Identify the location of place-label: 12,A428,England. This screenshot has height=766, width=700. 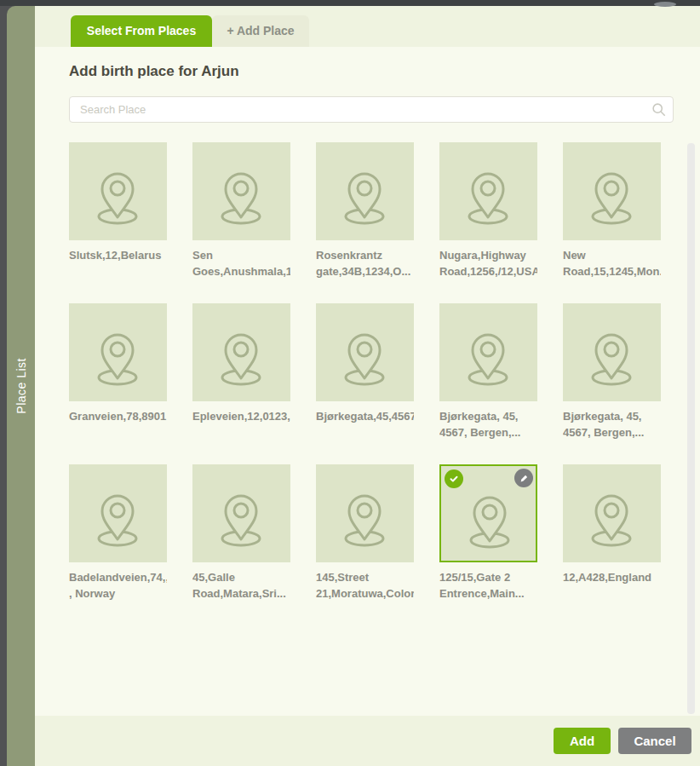
(611, 578).